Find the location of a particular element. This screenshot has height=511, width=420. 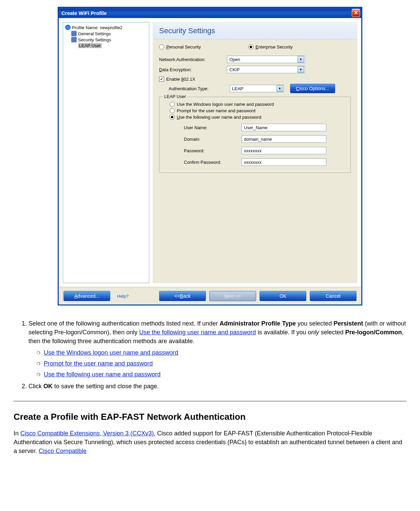

paragraph: In Cisco Compatible Extensions, Version … is located at coordinates (210, 442).